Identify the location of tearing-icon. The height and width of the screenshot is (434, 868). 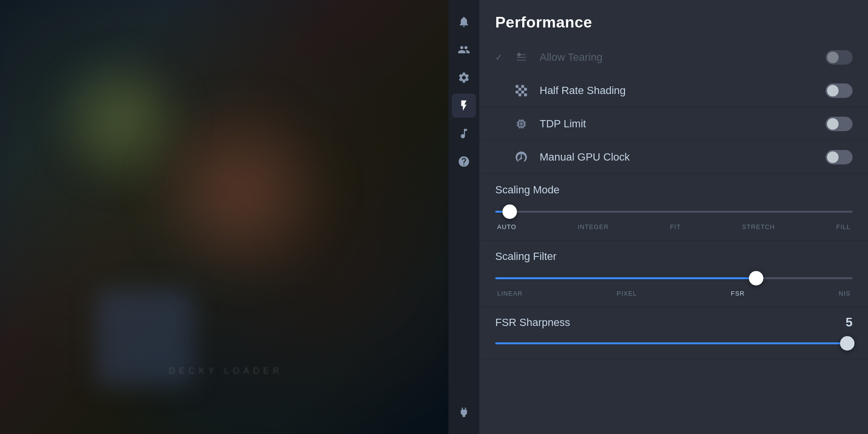
(521, 57).